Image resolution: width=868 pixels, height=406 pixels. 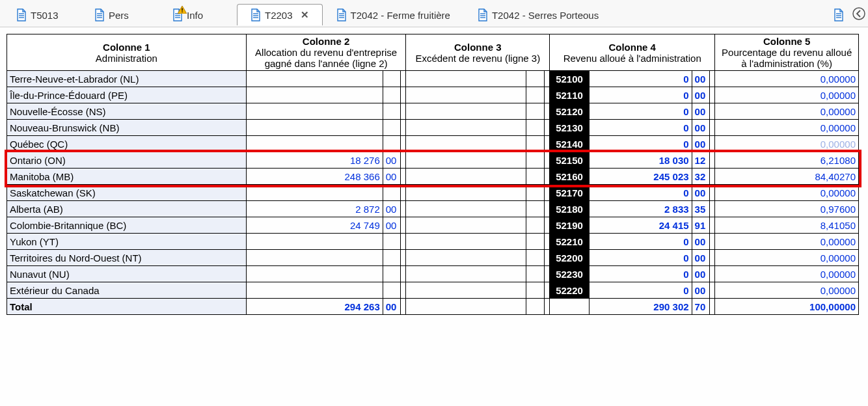 What do you see at coordinates (700, 160) in the screenshot?
I see `col4-cents: 12` at bounding box center [700, 160].